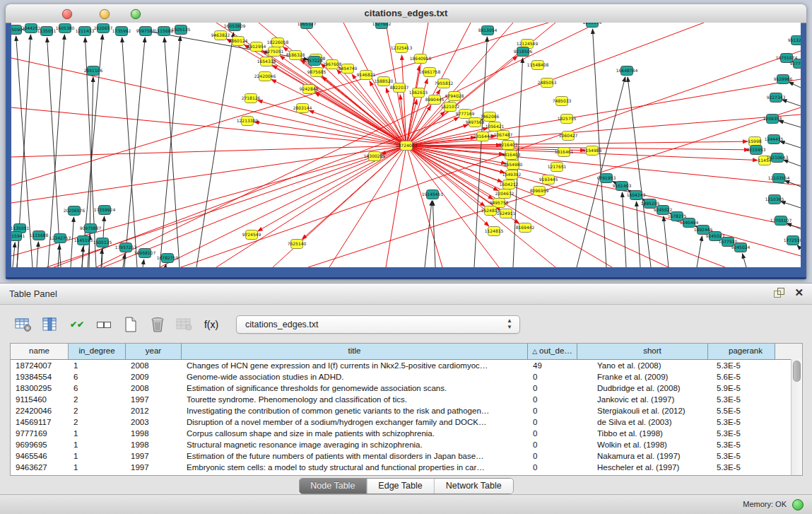 This screenshot has width=812, height=514. What do you see at coordinates (509, 185) in the screenshot?
I see `network-node-yellow: 1604212` at bounding box center [509, 185].